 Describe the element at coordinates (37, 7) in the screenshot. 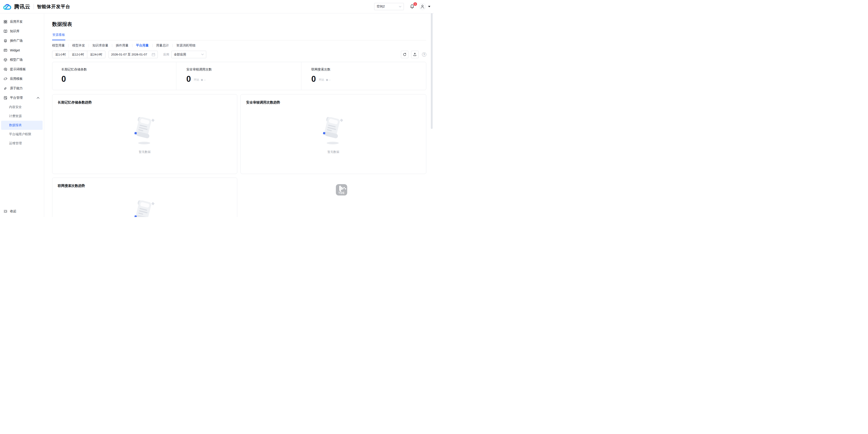

I see `brand: 腾讯云 智能体开发平台` at that location.